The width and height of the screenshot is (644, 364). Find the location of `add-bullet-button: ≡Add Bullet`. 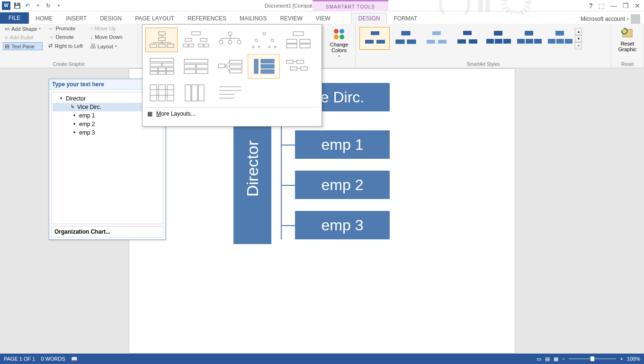

add-bullet-button: ≡Add Bullet is located at coordinates (23, 37).